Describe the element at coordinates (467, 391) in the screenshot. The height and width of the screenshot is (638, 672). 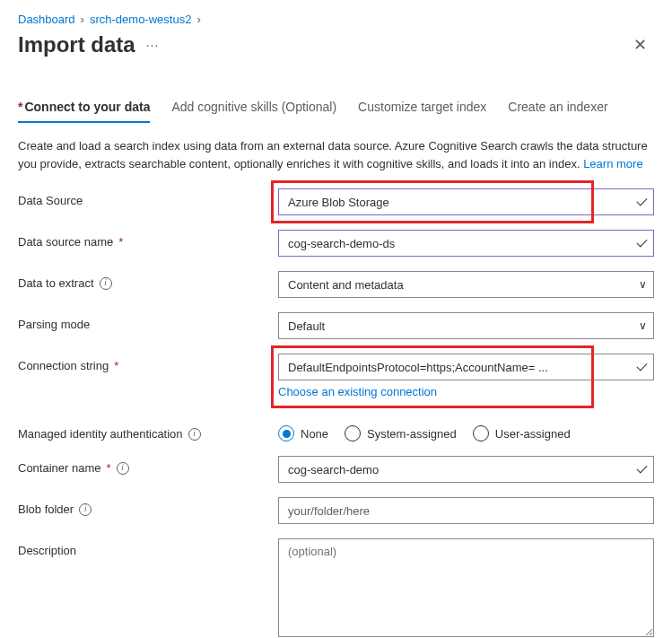
I see `choose-existing-connection-link: Choose an existing connection` at that location.